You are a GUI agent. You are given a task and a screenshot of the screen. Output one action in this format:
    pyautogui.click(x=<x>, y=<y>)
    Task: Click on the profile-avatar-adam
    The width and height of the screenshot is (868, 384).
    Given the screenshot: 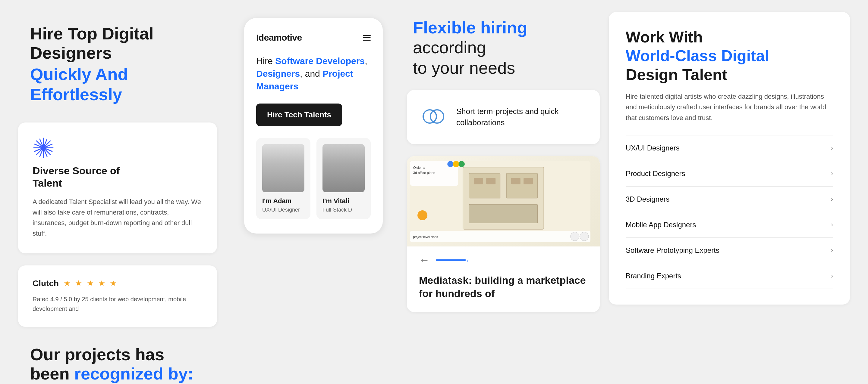 What is the action you would take?
    pyautogui.click(x=283, y=168)
    